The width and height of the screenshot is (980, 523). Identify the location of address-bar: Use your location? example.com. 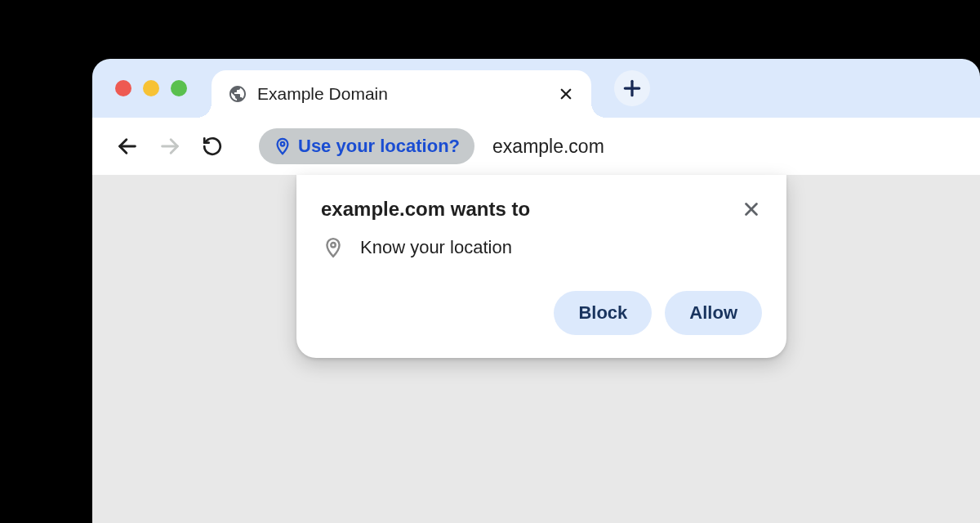
(608, 146).